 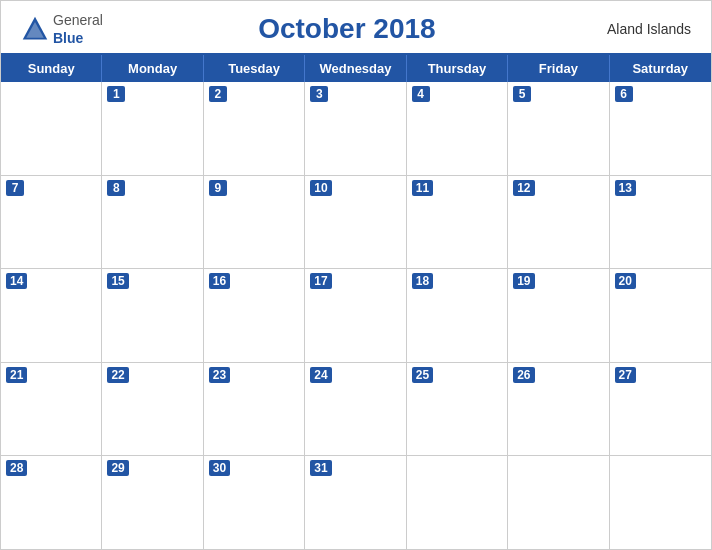 I want to click on day-cell: 28, so click(x=52, y=502).